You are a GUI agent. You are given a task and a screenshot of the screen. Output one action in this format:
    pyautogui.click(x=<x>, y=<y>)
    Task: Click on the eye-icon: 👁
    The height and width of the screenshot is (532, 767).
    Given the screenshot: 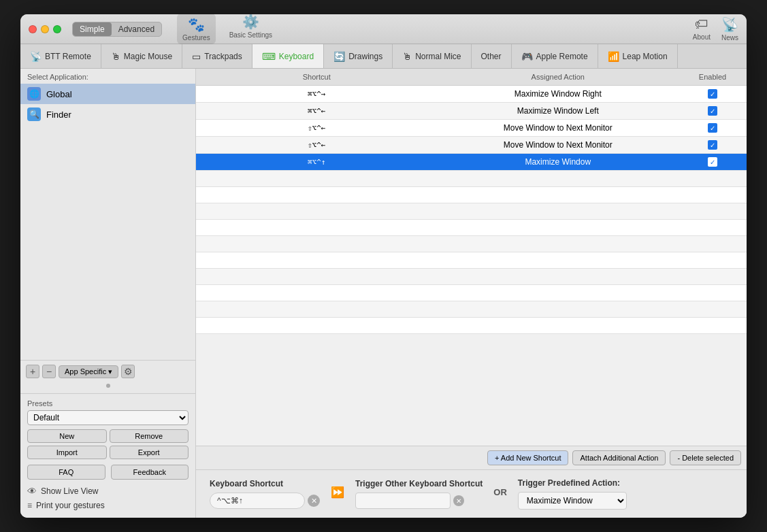 What is the action you would take?
    pyautogui.click(x=32, y=491)
    